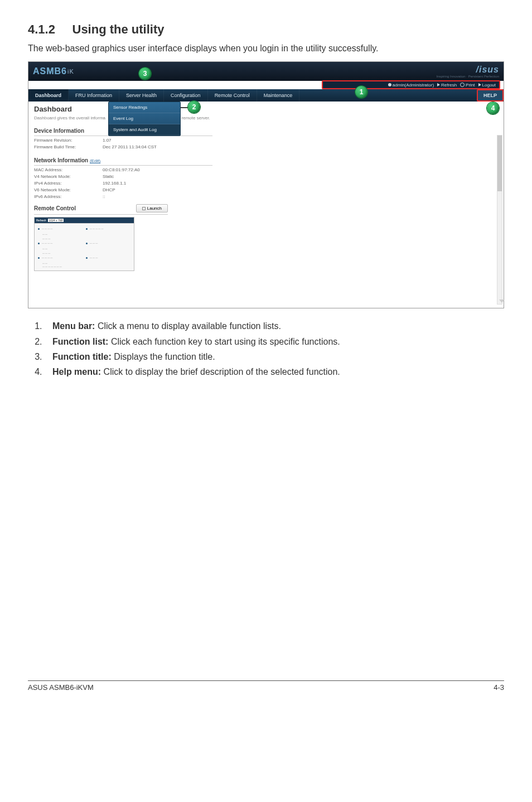  Describe the element at coordinates (66, 147) in the screenshot. I see `firmware-build-label: Firmware Build Time:` at that location.